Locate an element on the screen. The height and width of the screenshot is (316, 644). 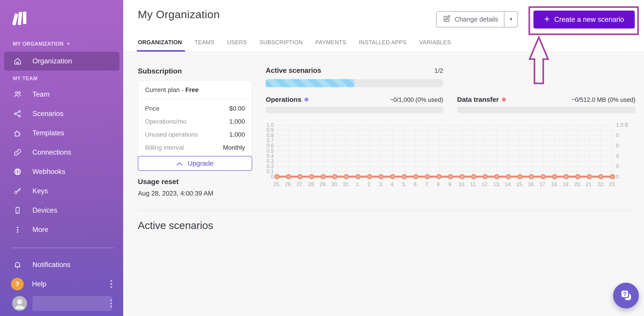
chevron-up-icon is located at coordinates (180, 163).